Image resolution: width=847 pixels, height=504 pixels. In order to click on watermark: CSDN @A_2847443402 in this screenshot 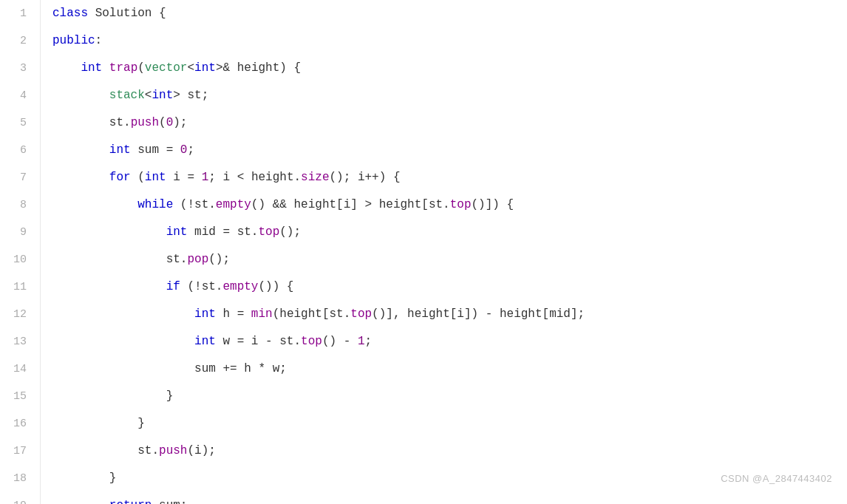, I will do `click(776, 479)`.